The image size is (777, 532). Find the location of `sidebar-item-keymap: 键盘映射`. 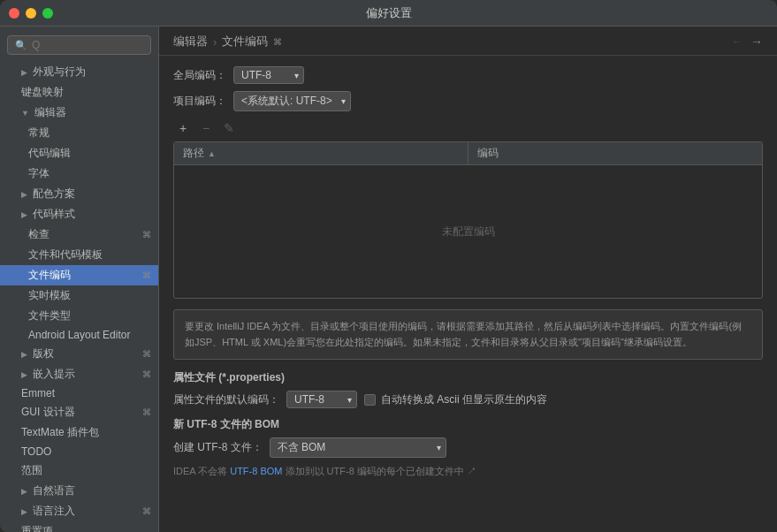

sidebar-item-keymap: 键盘映射 is located at coordinates (80, 92).